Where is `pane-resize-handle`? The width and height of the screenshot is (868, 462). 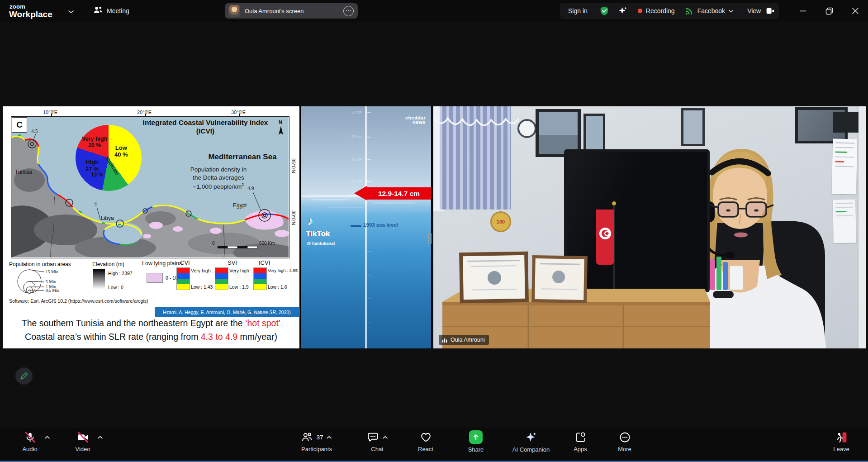
pane-resize-handle is located at coordinates (430, 238).